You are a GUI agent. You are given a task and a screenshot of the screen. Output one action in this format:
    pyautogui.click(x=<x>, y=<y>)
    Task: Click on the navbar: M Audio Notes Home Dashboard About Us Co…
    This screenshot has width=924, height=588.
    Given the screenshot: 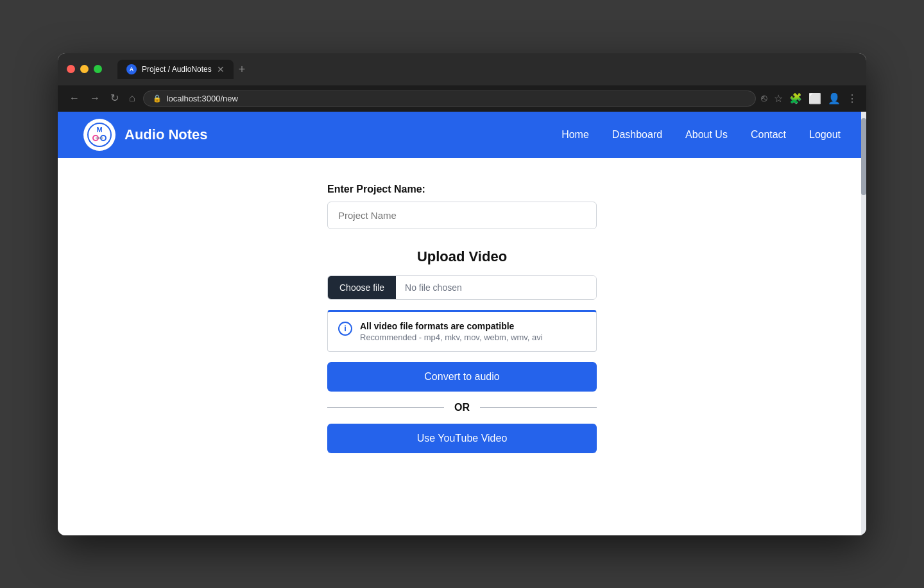 What is the action you would take?
    pyautogui.click(x=462, y=135)
    